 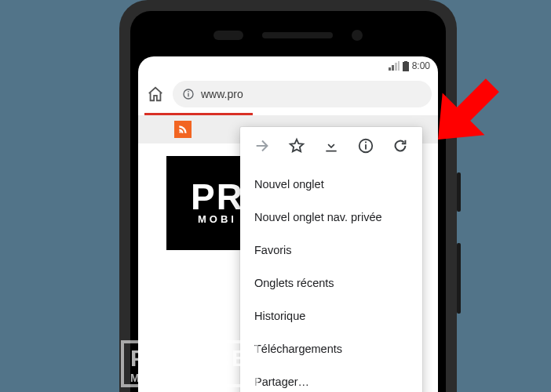 I want to click on star-icon, so click(x=297, y=146).